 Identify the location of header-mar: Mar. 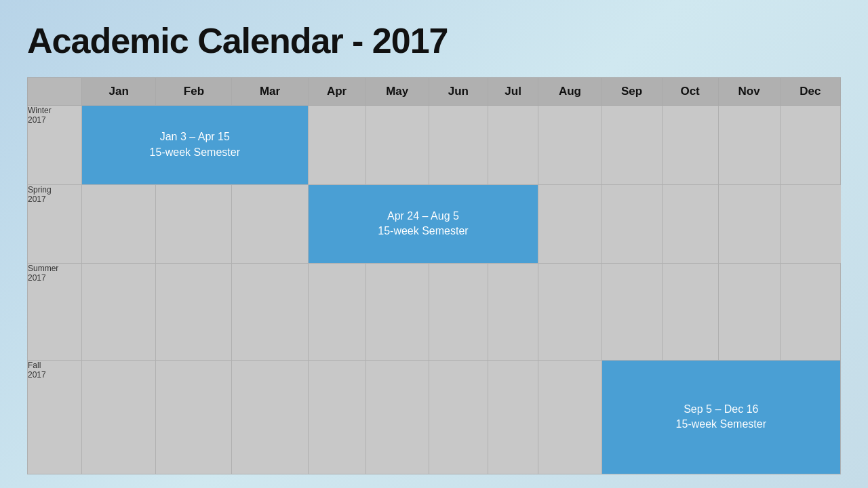
(270, 92).